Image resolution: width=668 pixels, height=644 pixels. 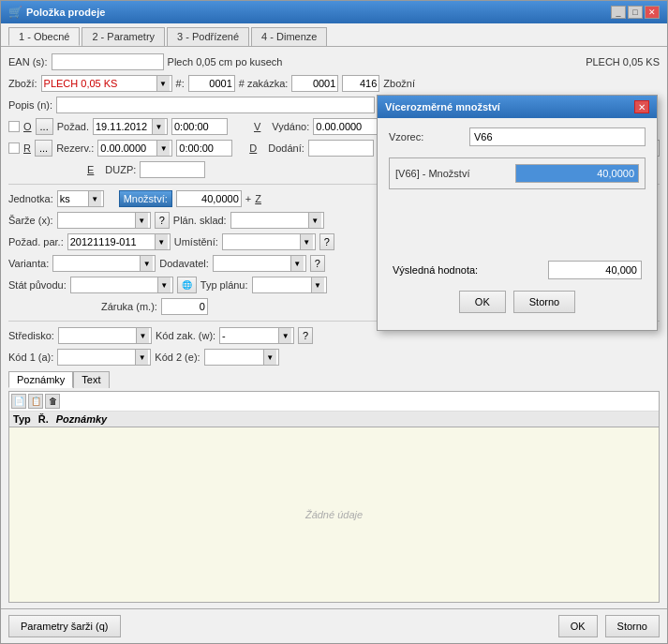 What do you see at coordinates (315, 83) in the screenshot?
I see `zakazka-input` at bounding box center [315, 83].